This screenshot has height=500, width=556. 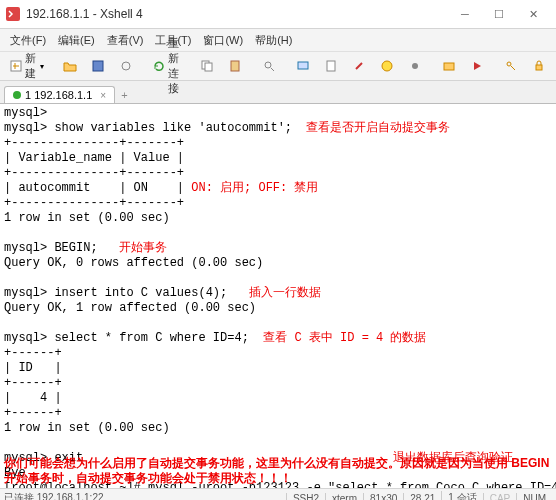 What do you see at coordinates (278, 494) in the screenshot?
I see `statusbar: 已连接 192.168.1.1:22。 SSH2 xterm 81x30 28,…` at bounding box center [278, 494].